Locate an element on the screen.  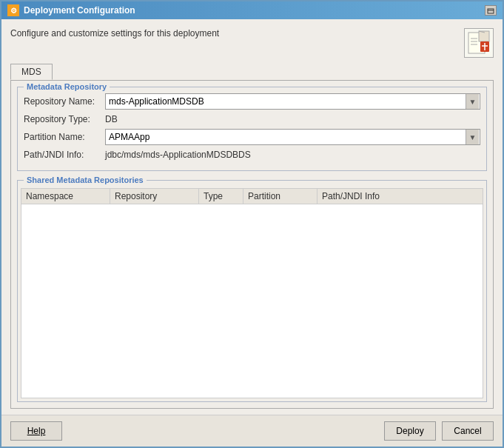
repository-type-row: Repository Type: DB is located at coordinates (252, 119).